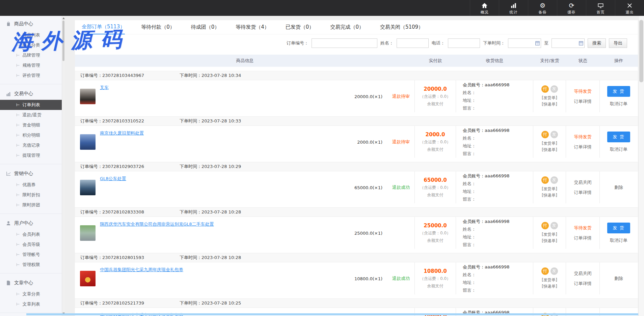 The height and width of the screenshot is (316, 644). What do you see at coordinates (484, 8) in the screenshot?
I see `topbar-item-概况: 概况` at bounding box center [484, 8].